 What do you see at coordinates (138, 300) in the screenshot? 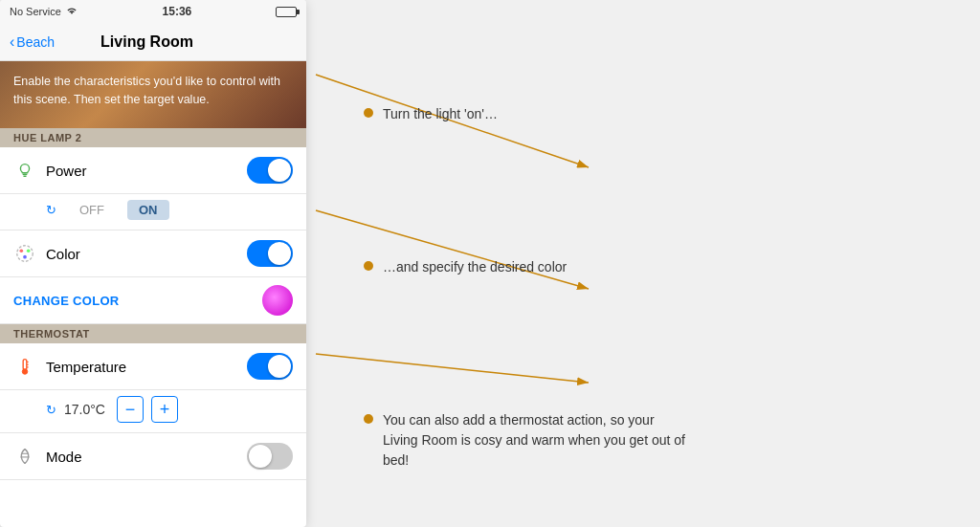
I see `change-color-label: CHANGE COLOR` at bounding box center [138, 300].